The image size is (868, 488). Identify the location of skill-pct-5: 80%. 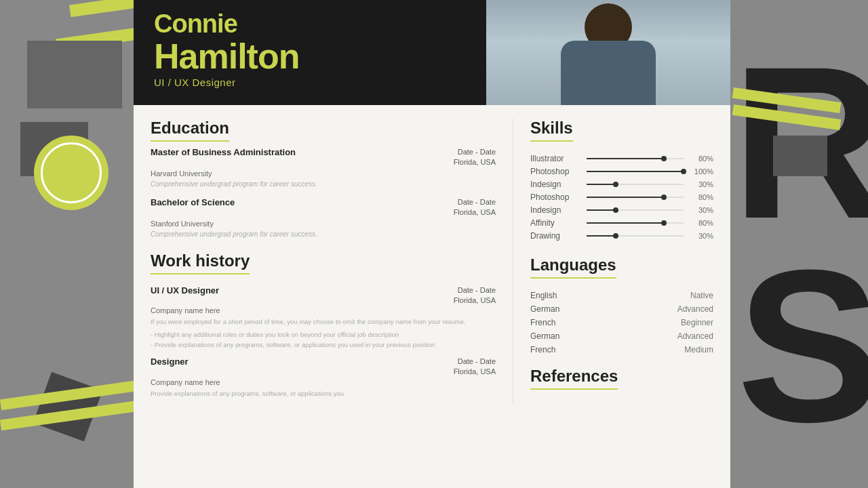
(701, 223).